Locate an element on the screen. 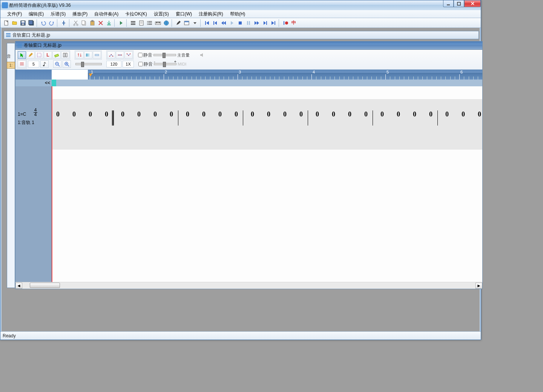 This screenshot has width=543, height=392. minimize-button is located at coordinates (448, 4).